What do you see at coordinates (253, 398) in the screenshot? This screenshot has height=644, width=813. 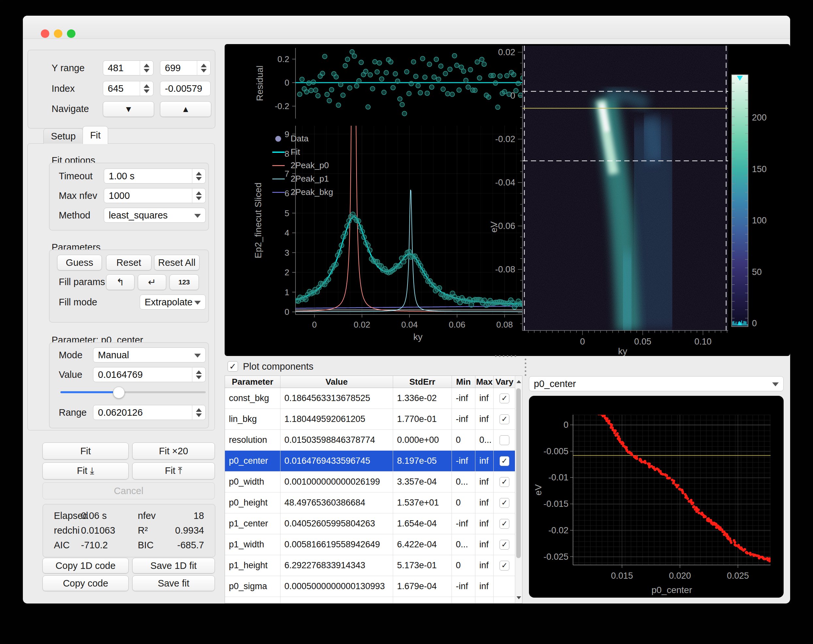 I see `table-cell: const_bkg` at bounding box center [253, 398].